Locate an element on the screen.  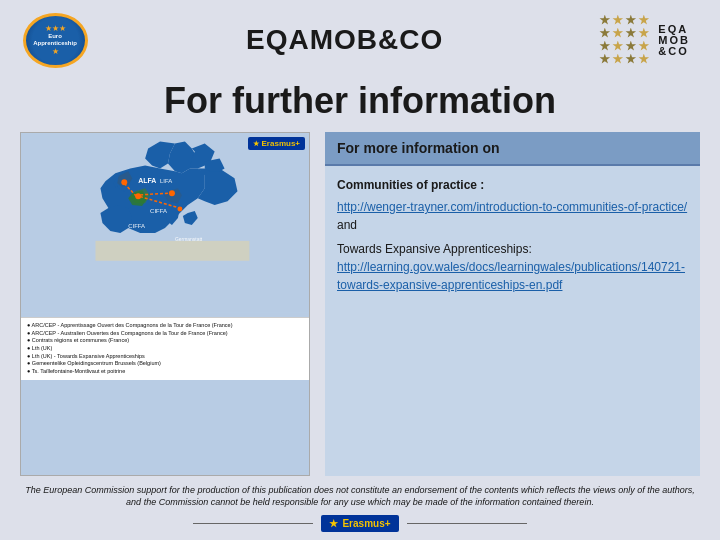
erasmus-footer-label: Erasmus+ is located at coordinates (366, 524).